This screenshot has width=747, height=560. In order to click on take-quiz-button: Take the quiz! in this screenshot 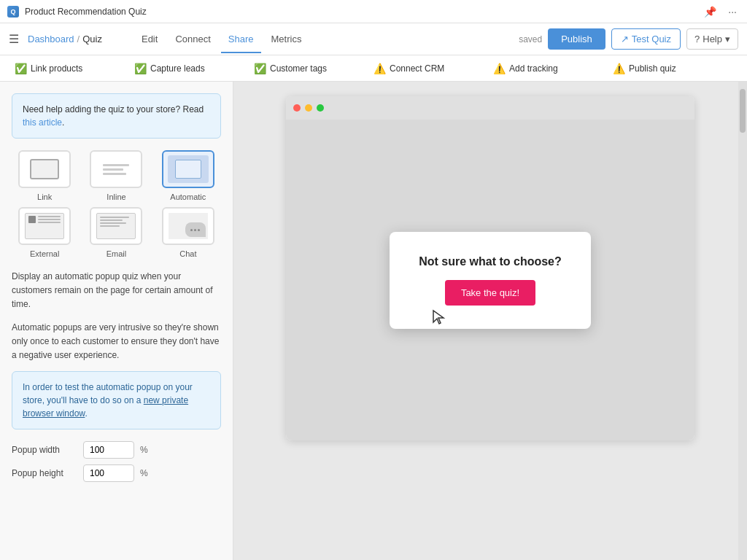, I will do `click(490, 293)`.